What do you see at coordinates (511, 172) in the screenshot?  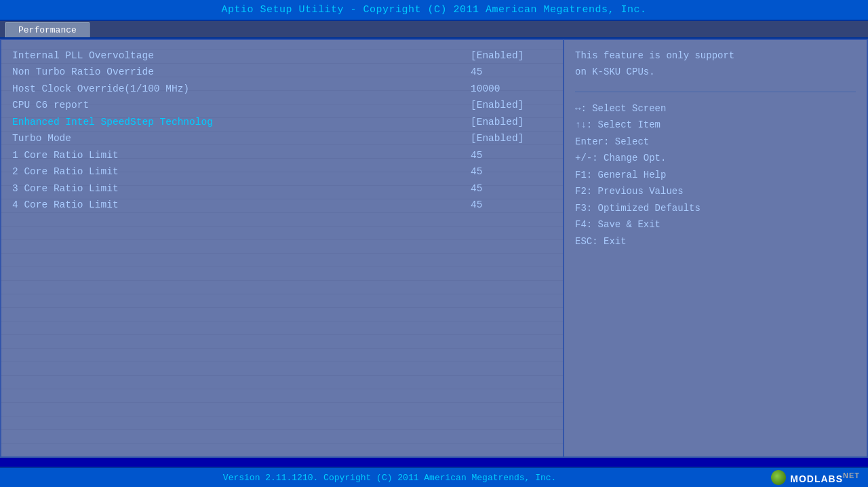 I see `menu-item-value-7: 45` at bounding box center [511, 172].